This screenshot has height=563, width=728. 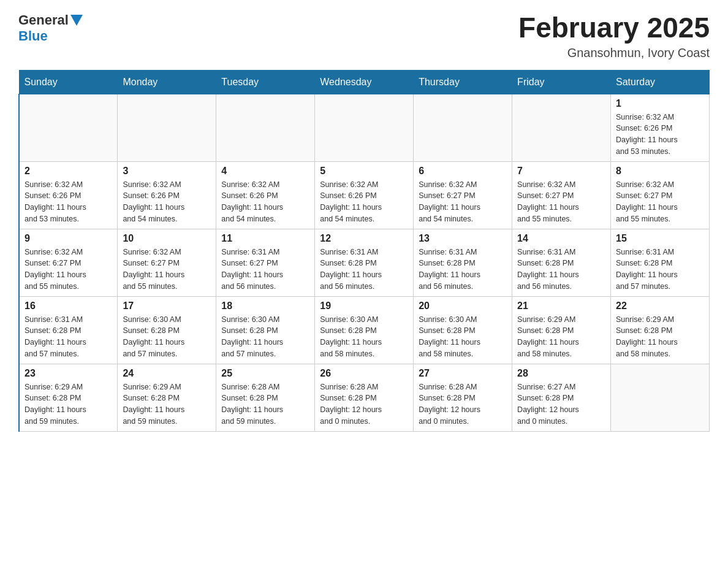 I want to click on calendar-cell: 8Sunrise: 6:32 AMSunset: 6:27 PMDaylight…, so click(x=661, y=195).